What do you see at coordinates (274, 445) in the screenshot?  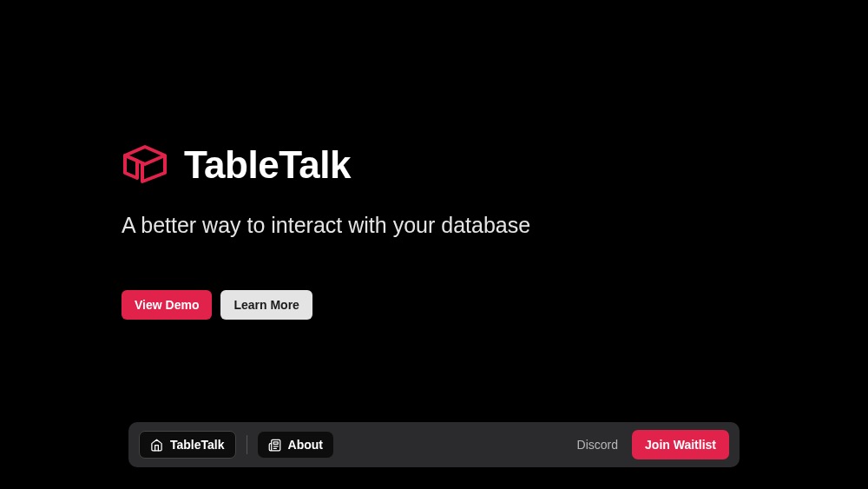 I see `news-icon` at bounding box center [274, 445].